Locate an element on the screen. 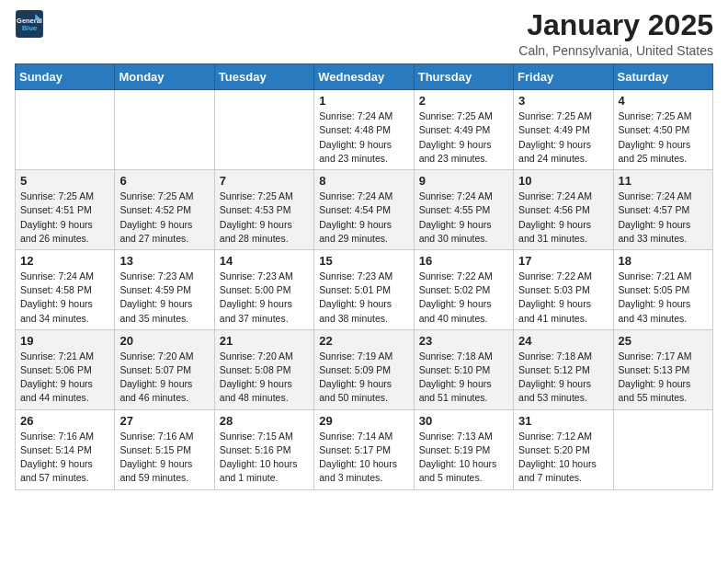 The width and height of the screenshot is (728, 563). day-info: Sunrise: 7:16 AM Sunset: 5:15 PM Dayligh… is located at coordinates (164, 458).